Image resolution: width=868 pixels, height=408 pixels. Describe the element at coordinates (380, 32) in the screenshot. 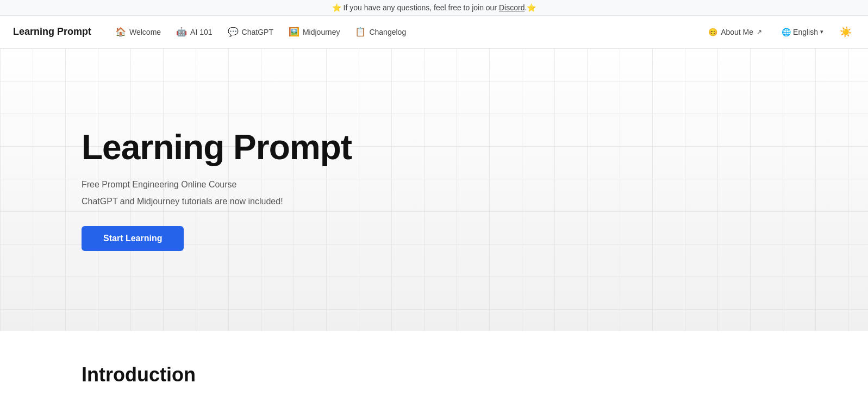

I see `nav-item-changelog: 📋 Changelog` at that location.